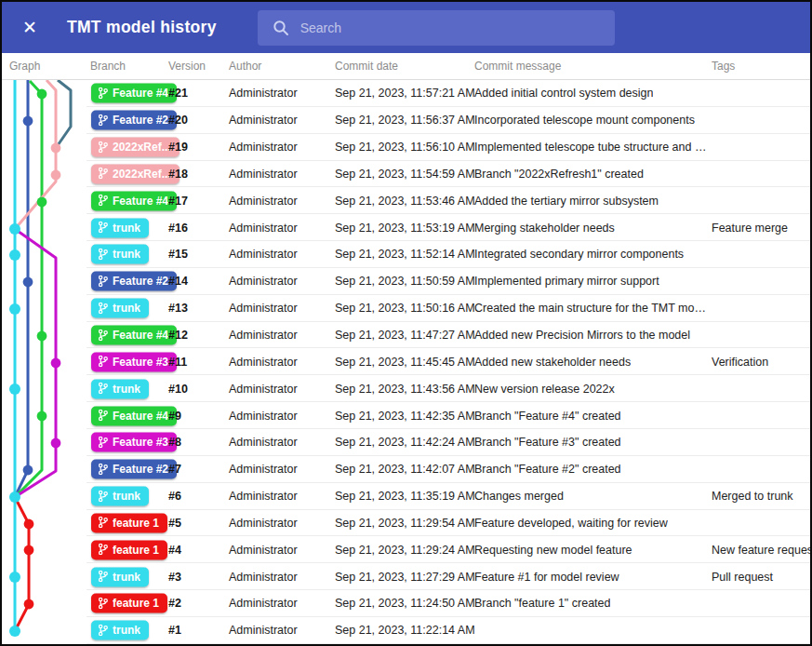  Describe the element at coordinates (740, 362) in the screenshot. I see `tags-cell: Verification` at that location.